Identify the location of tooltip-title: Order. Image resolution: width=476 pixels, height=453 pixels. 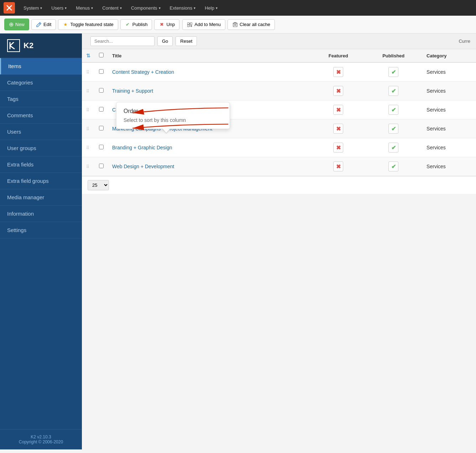
(173, 111).